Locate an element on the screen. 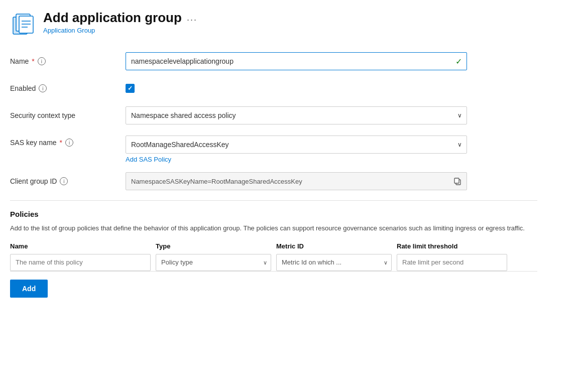 The image size is (580, 392). page-header: Add application group ... Application Gr… is located at coordinates (274, 24).